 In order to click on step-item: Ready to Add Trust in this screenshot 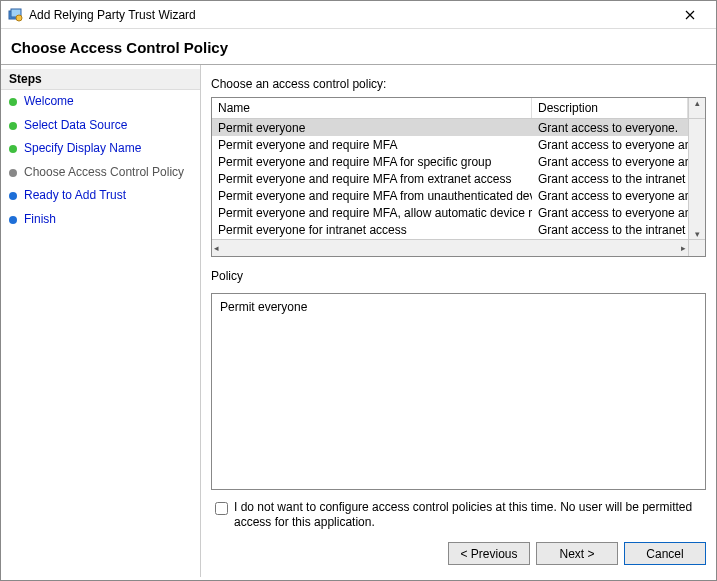, I will do `click(100, 196)`.